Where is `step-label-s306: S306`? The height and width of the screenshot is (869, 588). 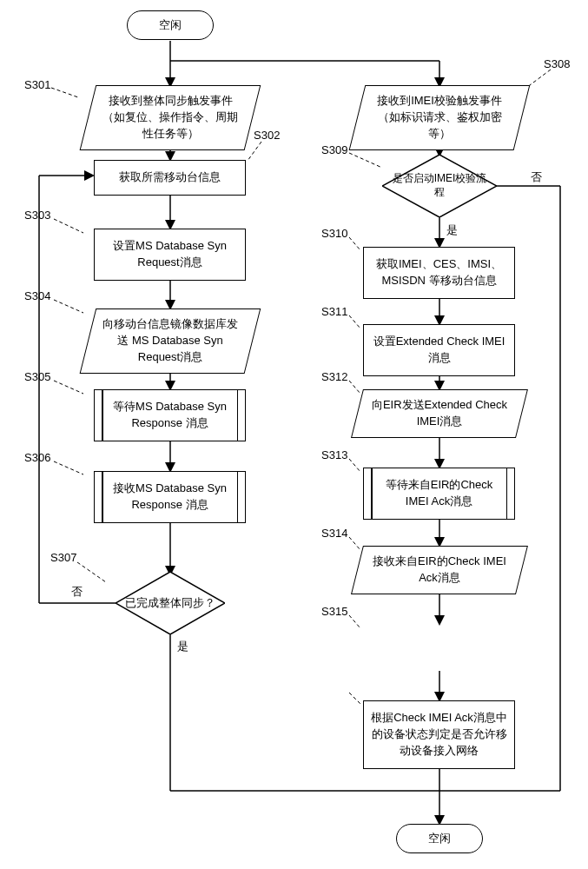
step-label-s306: S306 is located at coordinates (37, 457).